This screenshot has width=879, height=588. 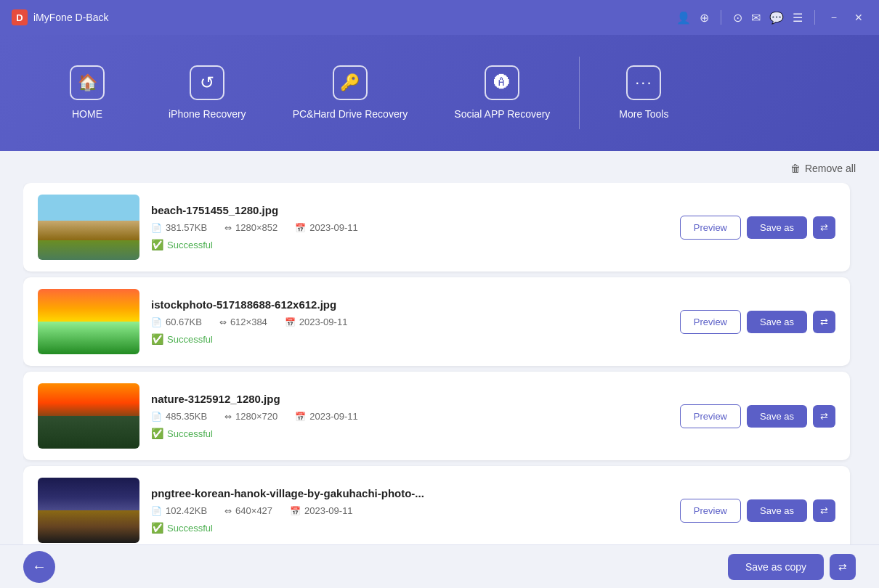 What do you see at coordinates (350, 93) in the screenshot?
I see `nav-item-pc-recovery: 🔑 PC&Hard Drive Recovery` at bounding box center [350, 93].